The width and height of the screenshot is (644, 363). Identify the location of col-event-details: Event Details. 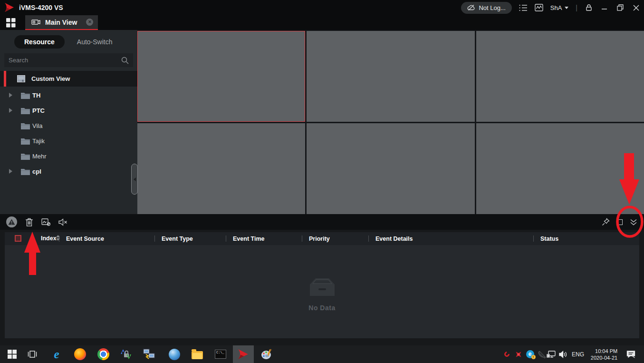
(394, 239).